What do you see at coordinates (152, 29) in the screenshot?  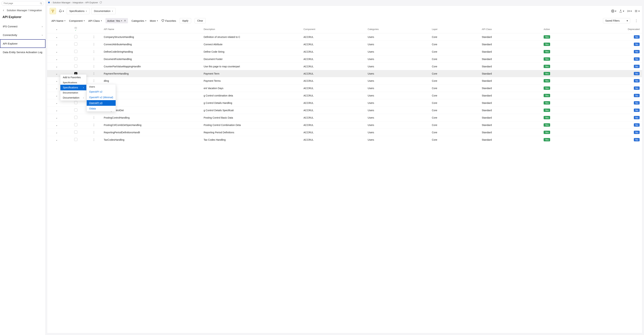 I see `col-api-name: API Name` at bounding box center [152, 29].